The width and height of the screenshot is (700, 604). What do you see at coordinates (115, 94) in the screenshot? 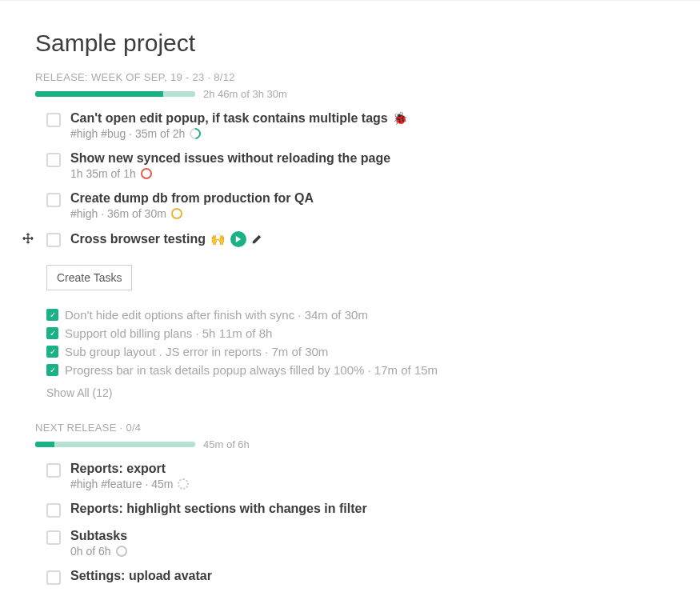
I see `progress-bar` at bounding box center [115, 94].